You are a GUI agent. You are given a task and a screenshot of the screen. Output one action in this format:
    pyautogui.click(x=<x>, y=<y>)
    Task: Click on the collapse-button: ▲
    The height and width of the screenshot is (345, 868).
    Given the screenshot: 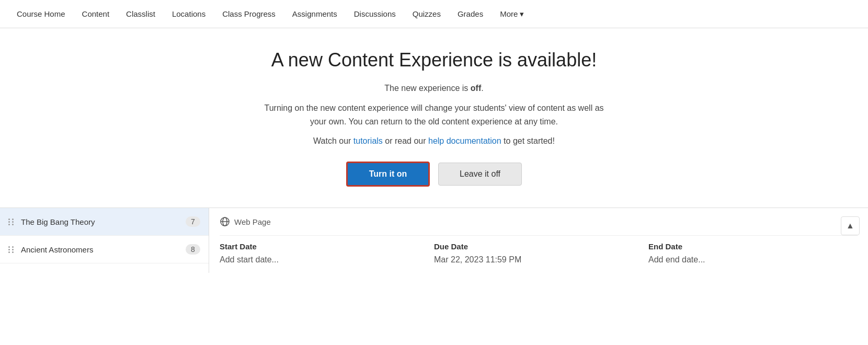 What is the action you would take?
    pyautogui.click(x=850, y=226)
    